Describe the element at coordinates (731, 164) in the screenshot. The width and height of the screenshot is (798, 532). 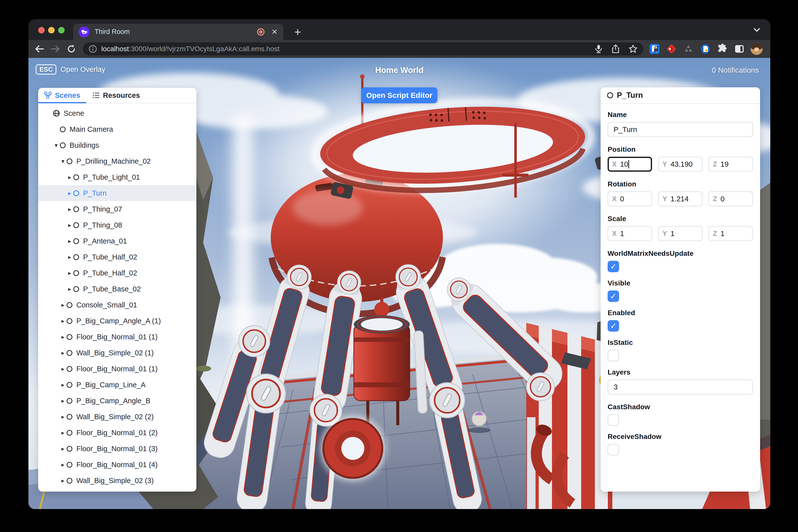
I see `position-z-input: Z19` at that location.